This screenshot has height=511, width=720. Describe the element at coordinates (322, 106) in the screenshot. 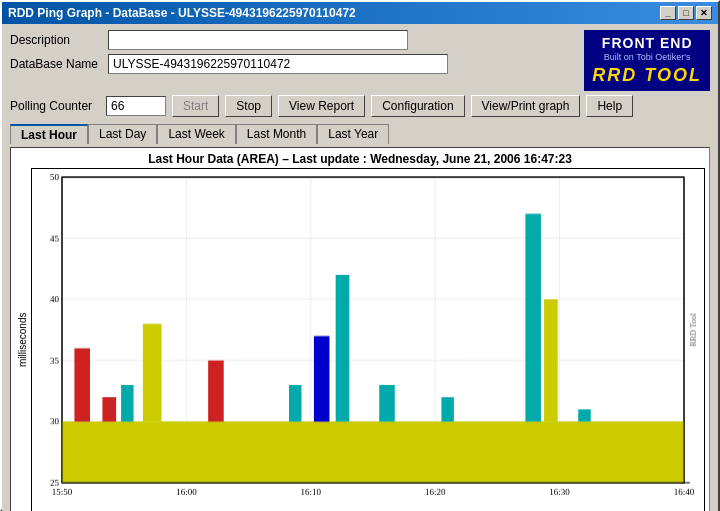

I see `view-report-button: View Report` at that location.